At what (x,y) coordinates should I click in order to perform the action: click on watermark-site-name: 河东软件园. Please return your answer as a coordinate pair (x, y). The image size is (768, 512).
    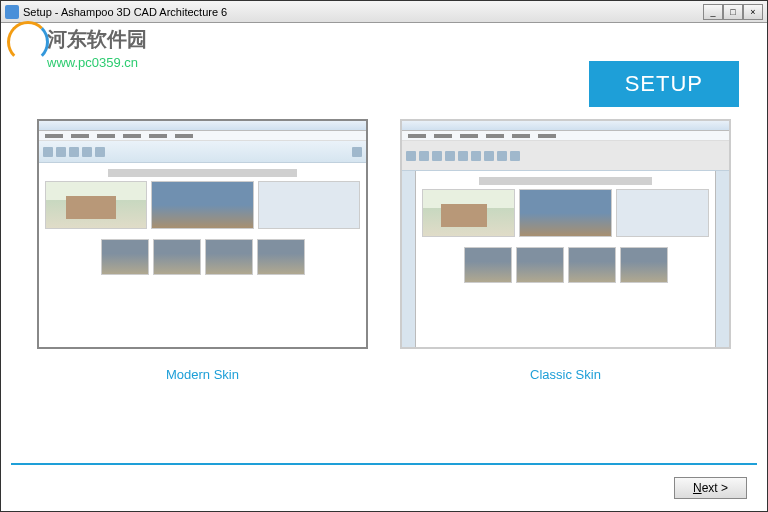
    Looking at the image, I should click on (97, 40).